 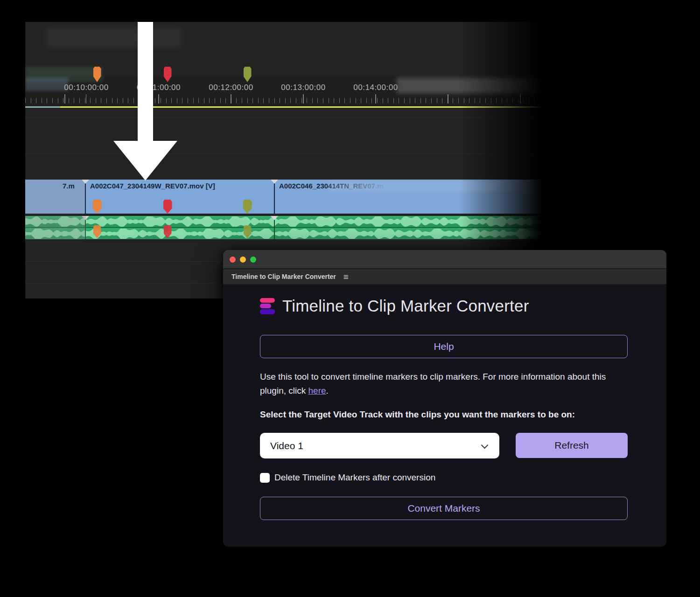 What do you see at coordinates (265, 478) in the screenshot?
I see `delete-markers-checkbox` at bounding box center [265, 478].